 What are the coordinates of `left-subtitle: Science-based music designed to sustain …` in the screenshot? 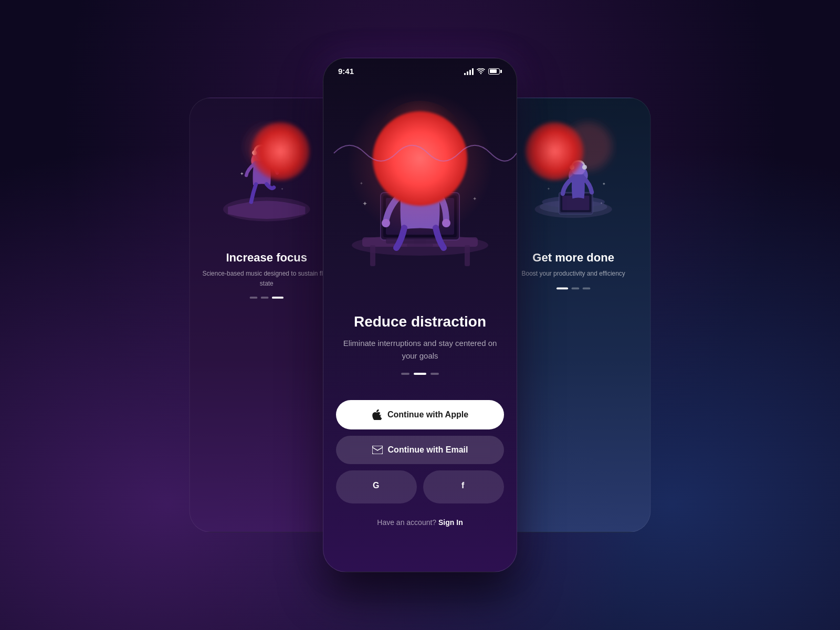 It's located at (267, 279).